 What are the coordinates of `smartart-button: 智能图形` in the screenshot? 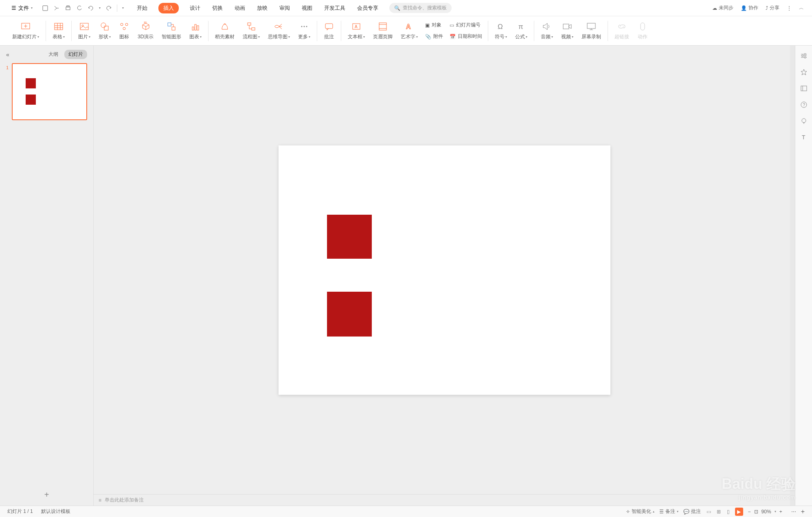 It's located at (171, 31).